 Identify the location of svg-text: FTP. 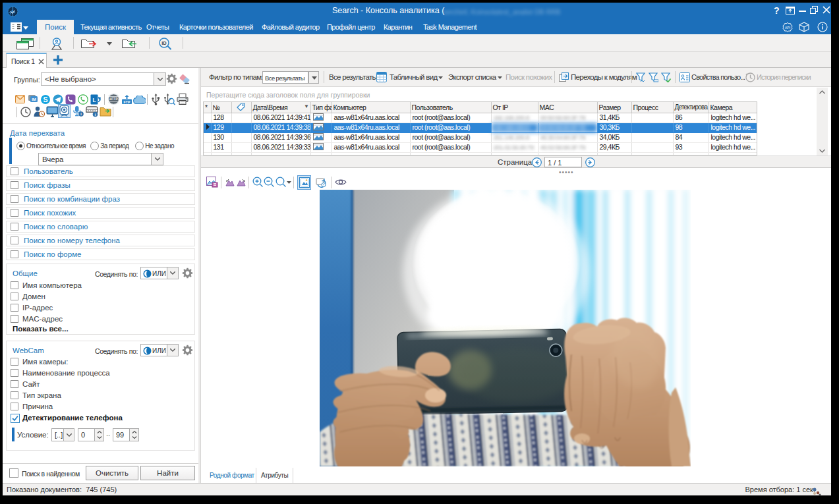
(127, 102).